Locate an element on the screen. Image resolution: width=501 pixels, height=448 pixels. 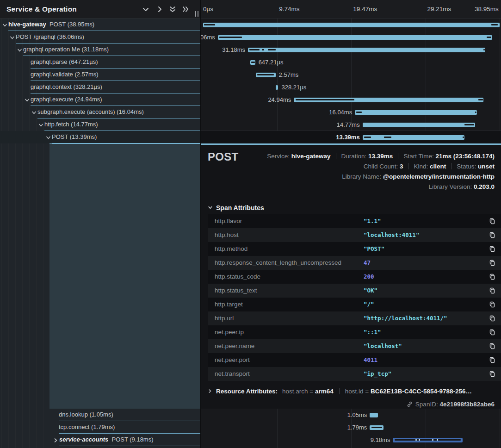
attribute-key: http.status_text is located at coordinates (236, 291).